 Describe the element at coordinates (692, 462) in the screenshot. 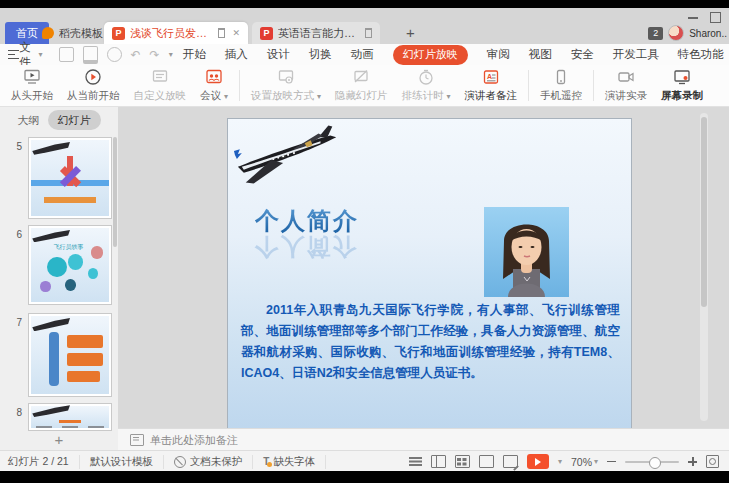

I see `zoom-in-button` at that location.